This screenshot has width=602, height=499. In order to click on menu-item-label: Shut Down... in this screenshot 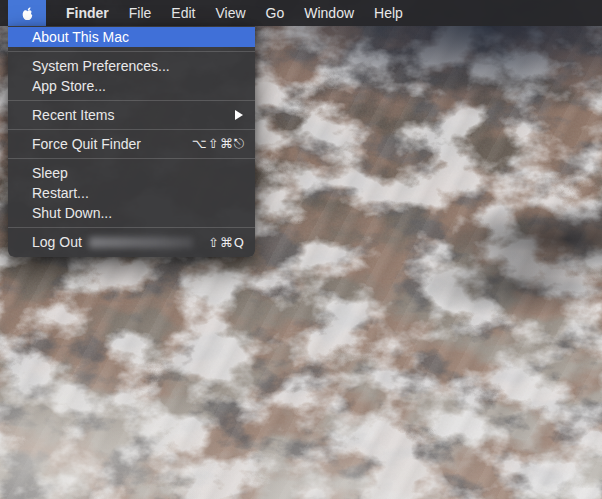, I will do `click(72, 213)`.